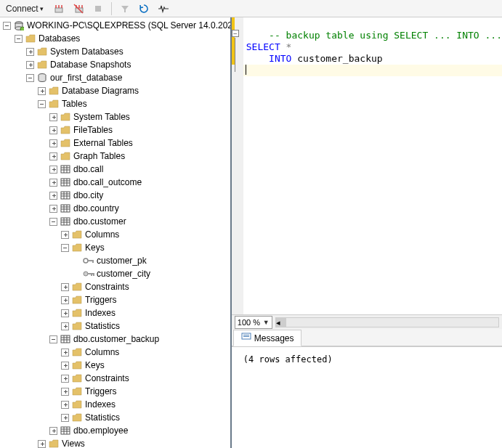  What do you see at coordinates (115, 339) in the screenshot?
I see `table-dbo-customer-backup: dbo.customer_backup` at bounding box center [115, 339].